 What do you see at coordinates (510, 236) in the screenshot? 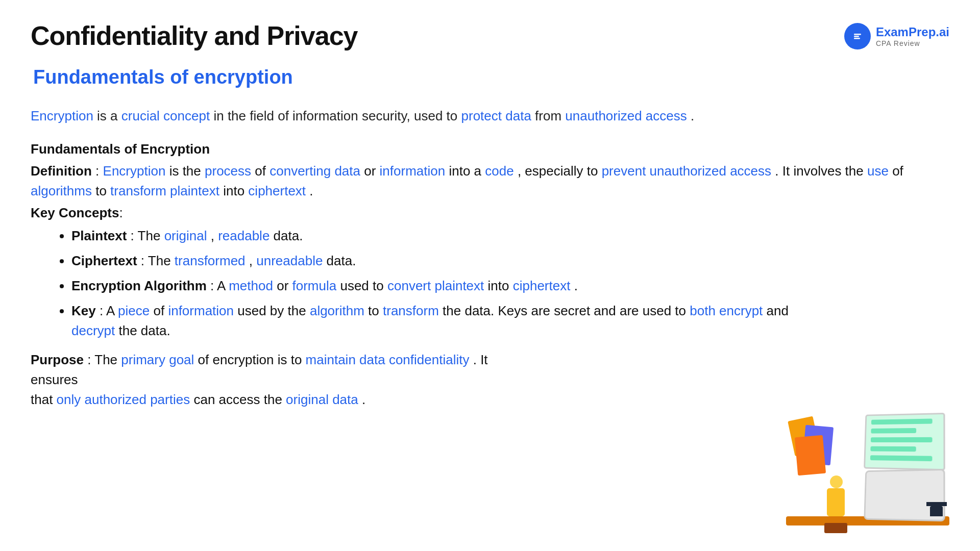
I see `list-item-plaintext: Plaintext : The original , readable data…` at bounding box center [510, 236].